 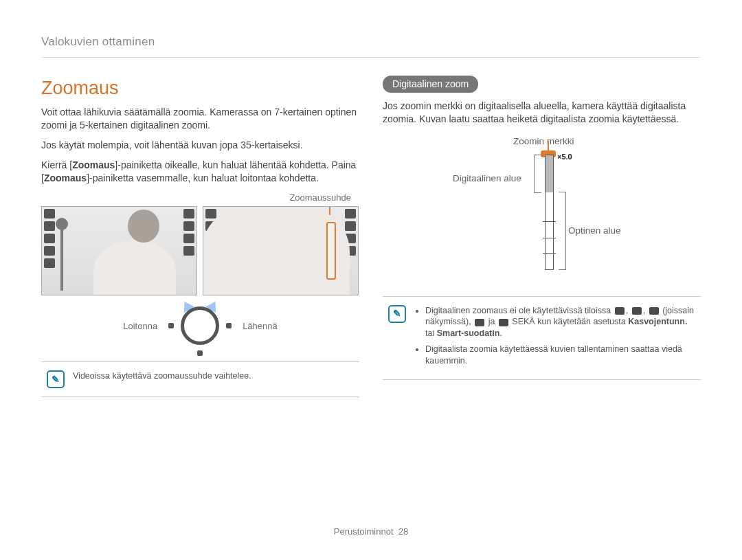 What do you see at coordinates (371, 46) in the screenshot?
I see `breadcrumb: Valokuvien ottaminen` at bounding box center [371, 46].